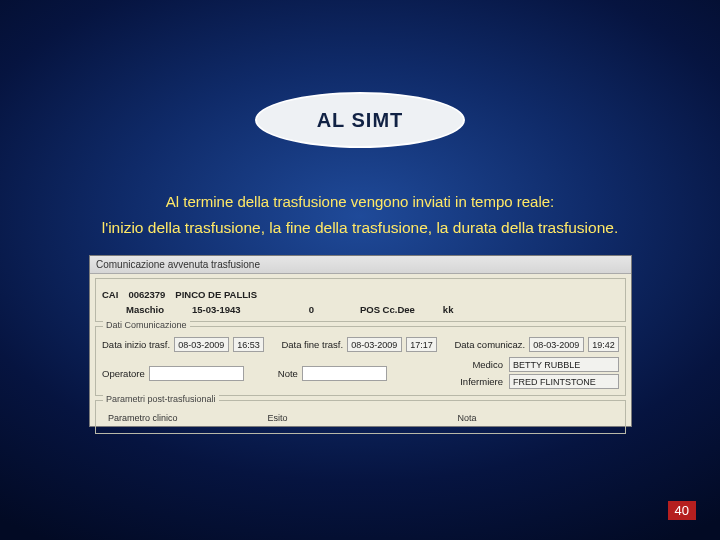 This screenshot has height=540, width=720. What do you see at coordinates (344, 374) in the screenshot?
I see `note-field` at bounding box center [344, 374].